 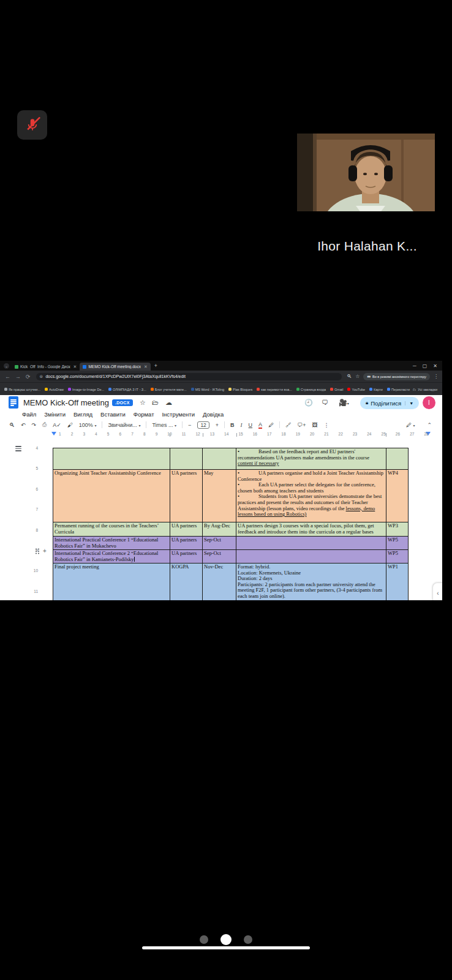 What do you see at coordinates (143, 403) in the screenshot?
I see `star-icon: ☆` at bounding box center [143, 403].